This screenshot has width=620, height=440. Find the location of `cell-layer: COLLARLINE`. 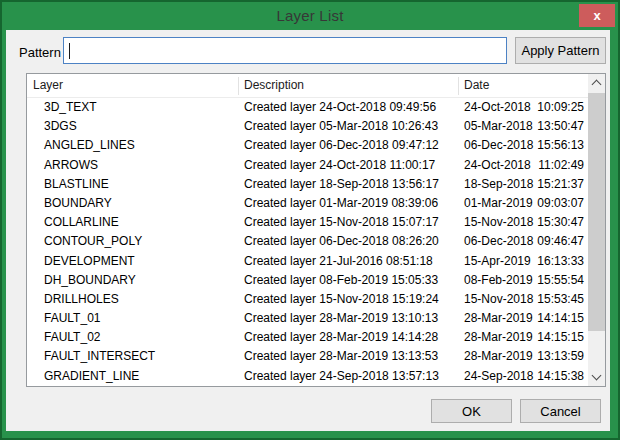

cell-layer: COLLARLINE is located at coordinates (82, 222).